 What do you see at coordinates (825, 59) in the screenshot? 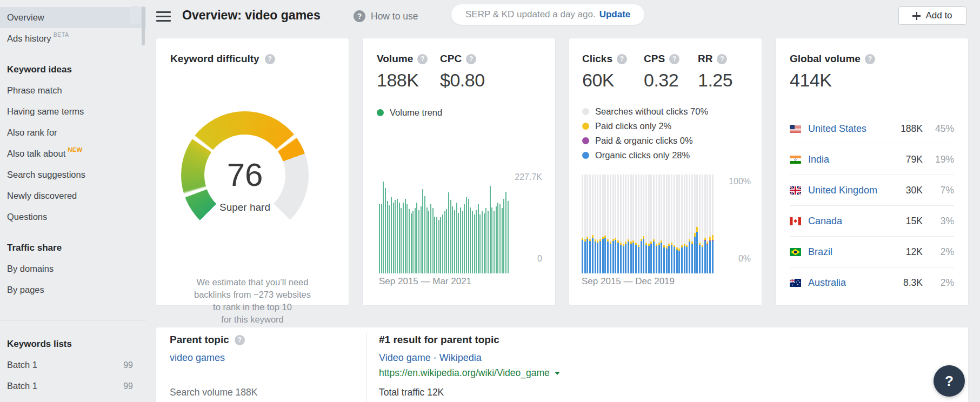
I see `metric-label: Global volume` at bounding box center [825, 59].